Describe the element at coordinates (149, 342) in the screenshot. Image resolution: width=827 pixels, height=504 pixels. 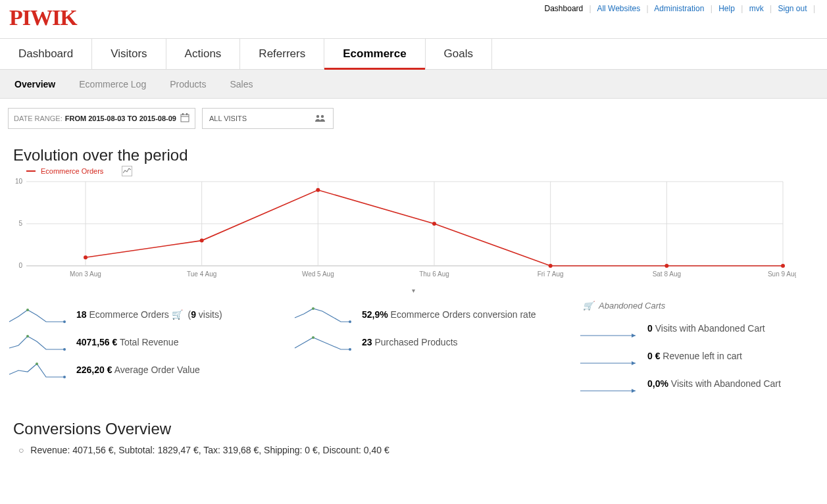
I see `stat-label: Total Revenue` at that location.